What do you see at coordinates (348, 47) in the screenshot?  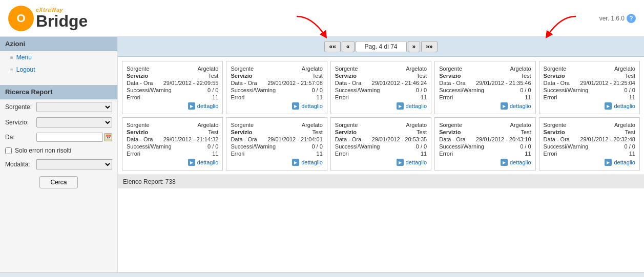 I see `prev-page-button: «` at bounding box center [348, 47].